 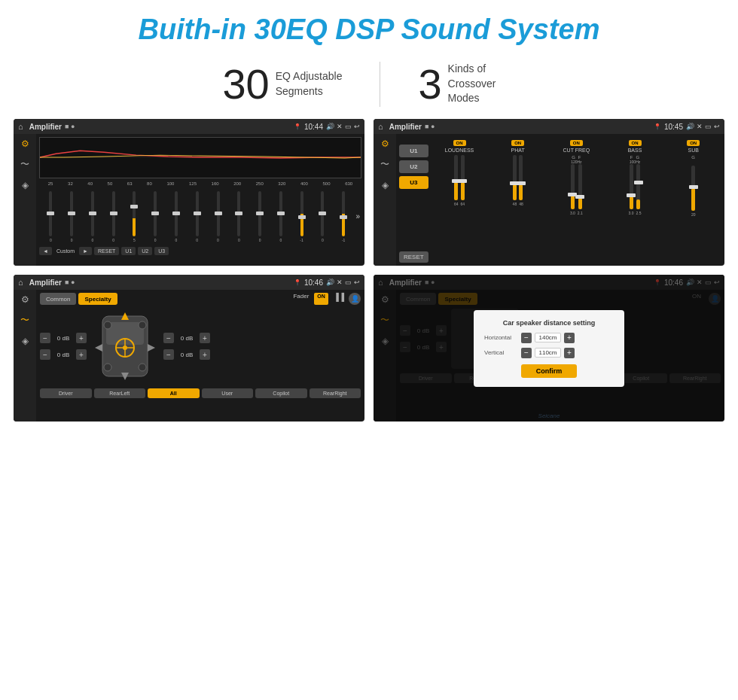 I want to click on stats-row: 30 EQ AdjustableSegments 3 Kinds ofCross…, so click(x=369, y=86).